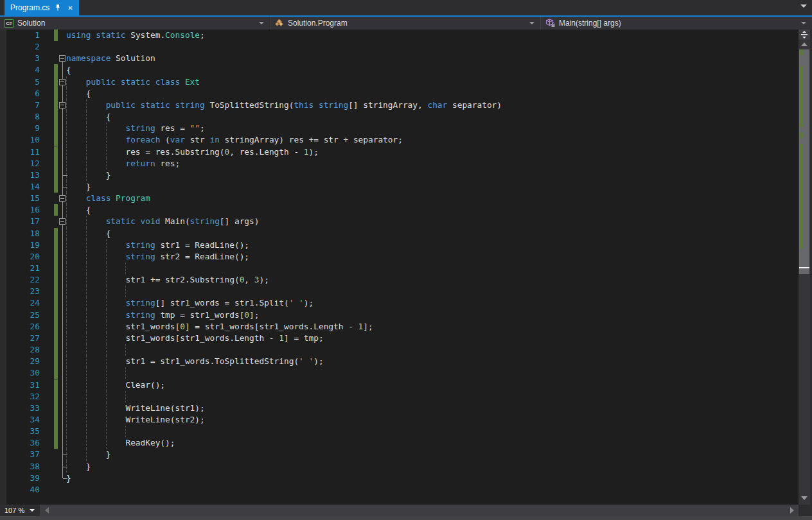 The image size is (812, 520). I want to click on code-line: 27str1_words[str1_words.Length - 1] = tm…, so click(400, 338).